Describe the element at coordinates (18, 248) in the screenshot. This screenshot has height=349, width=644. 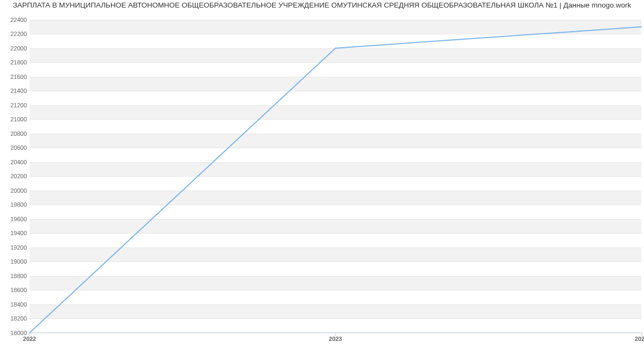
I see `y-tick-label: 19200` at that location.